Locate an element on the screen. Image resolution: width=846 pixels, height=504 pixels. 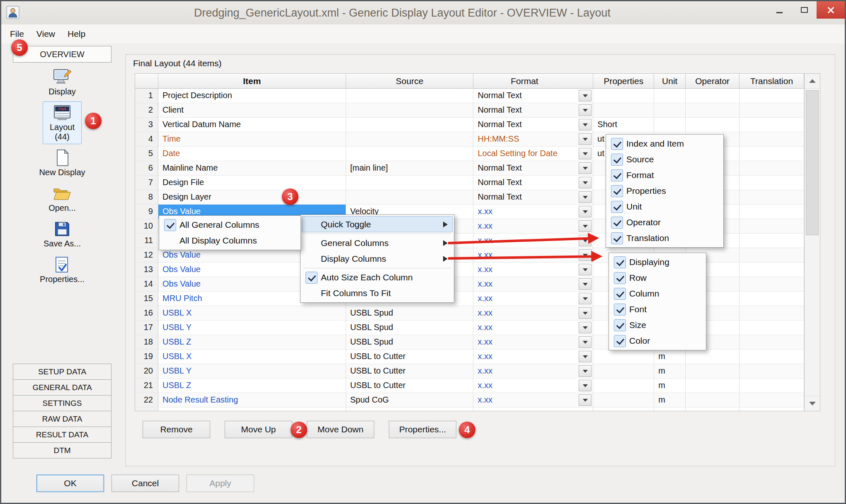
table-row: 21USBL ZUSBL to Cutterx.xxm is located at coordinates (470, 386).